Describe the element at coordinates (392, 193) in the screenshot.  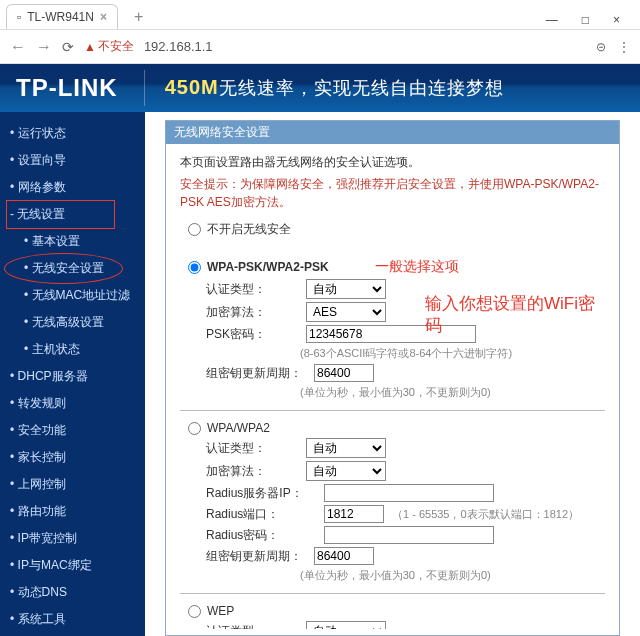
I see `security-tip: 安全提示：为保障网络安全，强烈推荐开启安全设置，并使用WPA-PSK/WPA2-…` at that location.